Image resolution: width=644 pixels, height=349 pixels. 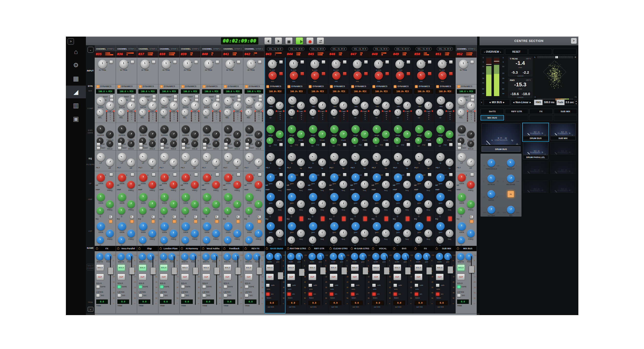 What do you see at coordinates (289, 41) in the screenshot?
I see `stop-button` at bounding box center [289, 41].